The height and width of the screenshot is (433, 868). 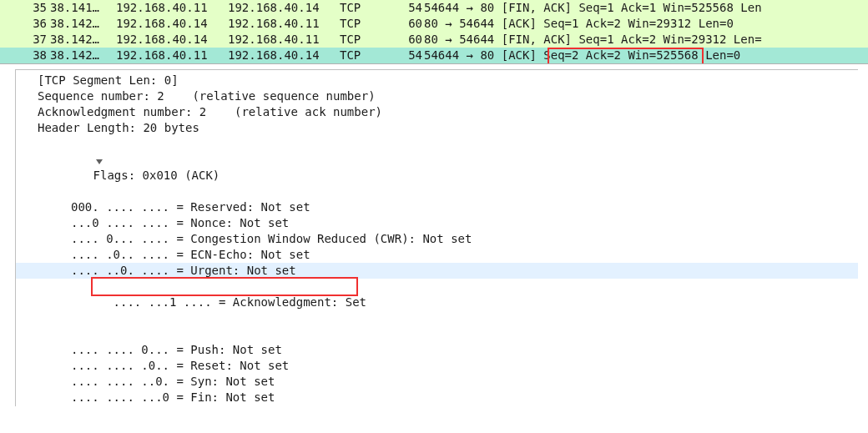 I want to click on detail-line: Header Length: 20 bytes, so click(x=437, y=128).